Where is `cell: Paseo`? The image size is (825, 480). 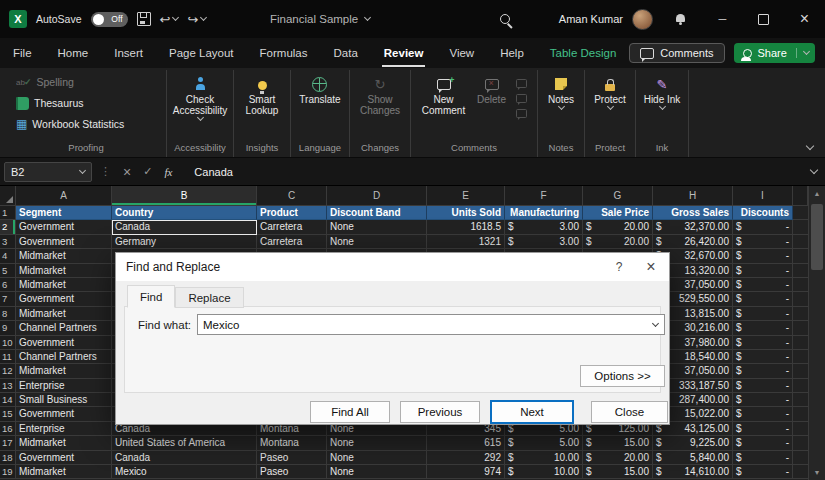 cell: Paseo is located at coordinates (292, 472).